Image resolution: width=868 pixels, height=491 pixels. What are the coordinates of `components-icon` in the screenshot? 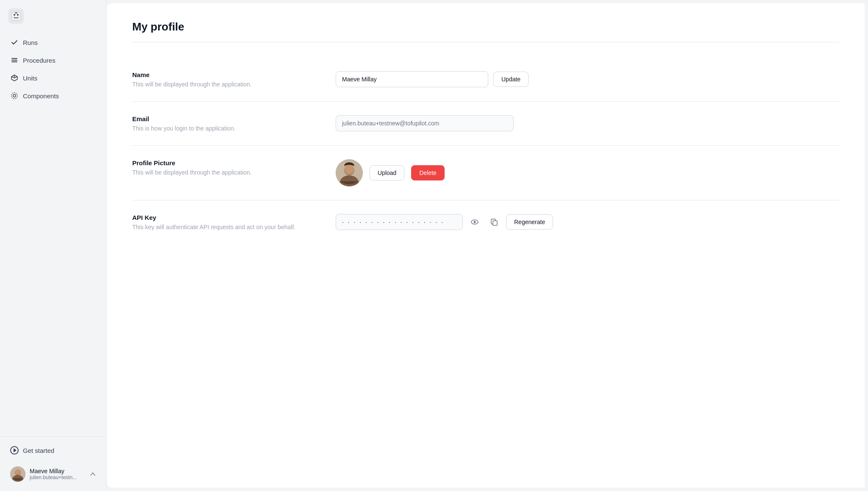 It's located at (14, 96).